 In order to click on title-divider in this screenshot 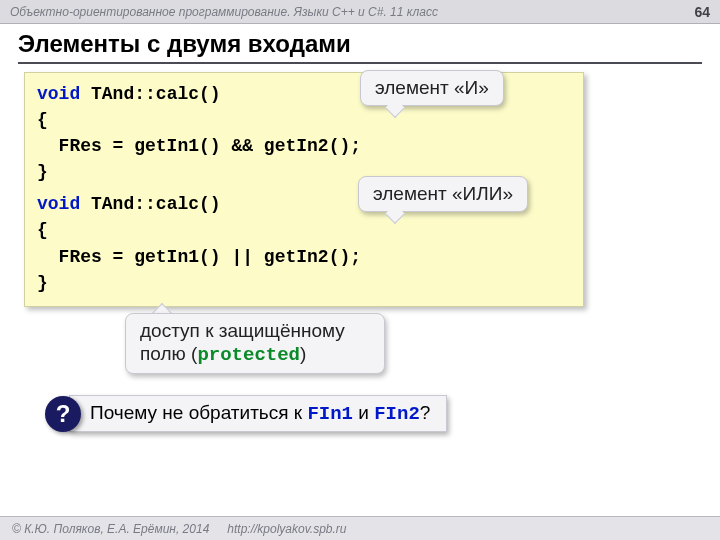, I will do `click(360, 63)`.